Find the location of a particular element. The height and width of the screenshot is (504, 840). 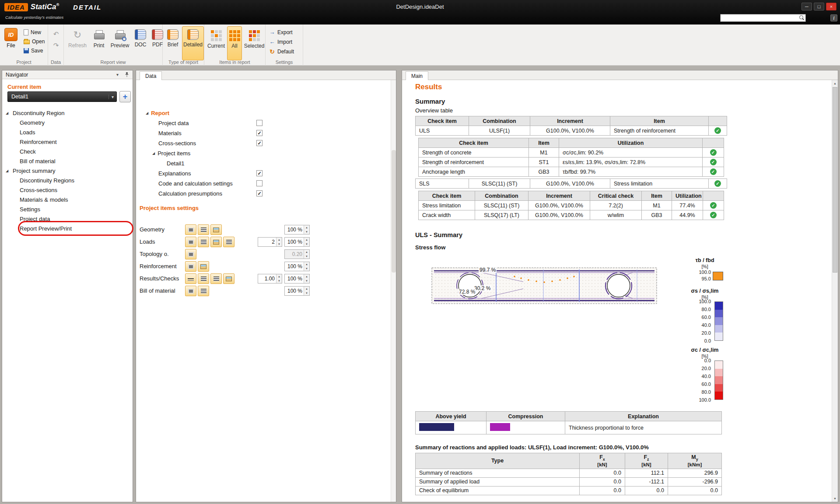

tab-data: Data is located at coordinates (150, 76).